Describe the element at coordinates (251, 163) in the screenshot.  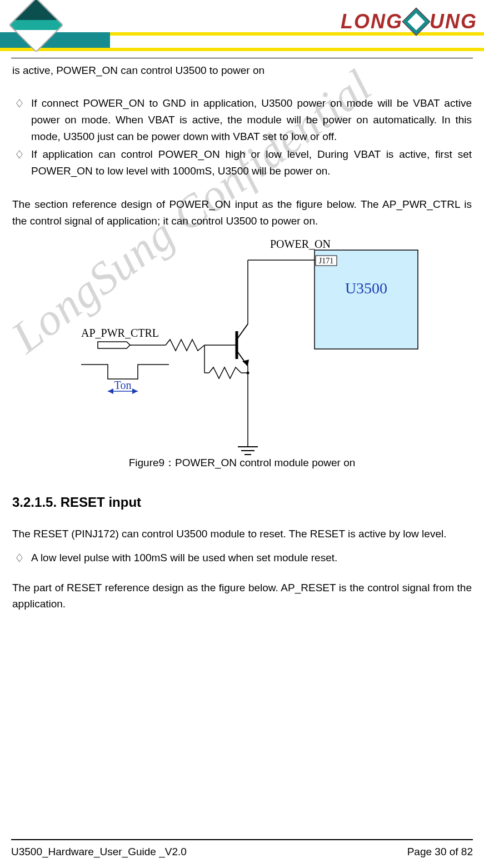
I see `list-item: If application can control POWER_ON high…` at that location.